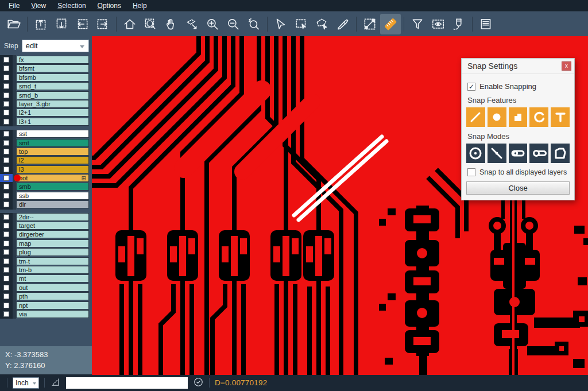 The height and width of the screenshot is (391, 588). Describe the element at coordinates (46, 178) in the screenshot. I see `layer-row: bot⊞` at that location.